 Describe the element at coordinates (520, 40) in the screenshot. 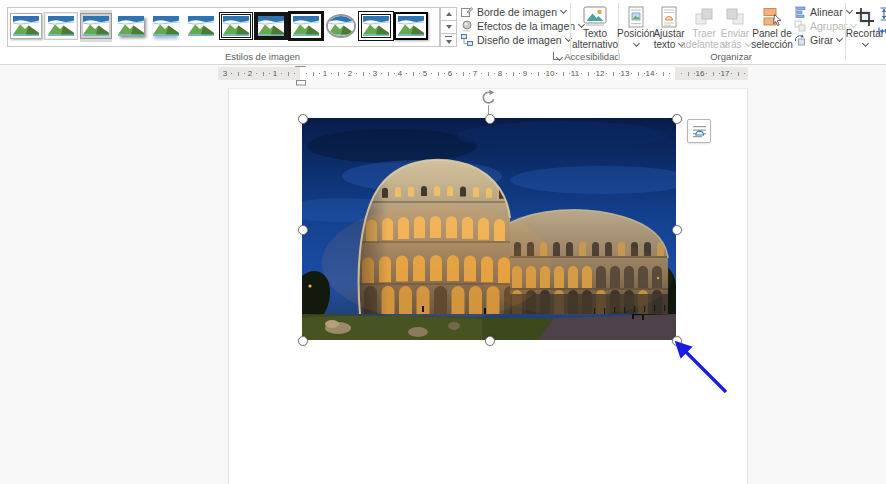

I see `picture-layout-label: Diseño de imagen` at that location.